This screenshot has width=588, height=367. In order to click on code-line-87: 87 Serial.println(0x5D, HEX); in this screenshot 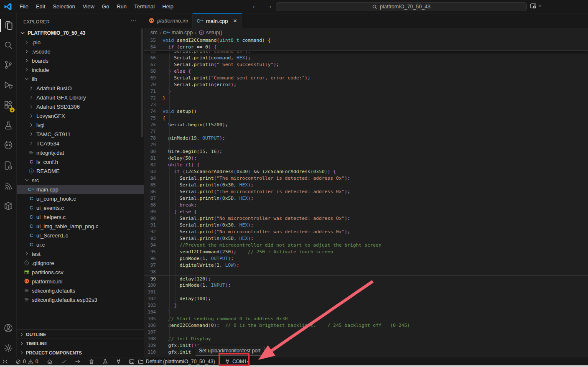, I will do `click(366, 199)`.